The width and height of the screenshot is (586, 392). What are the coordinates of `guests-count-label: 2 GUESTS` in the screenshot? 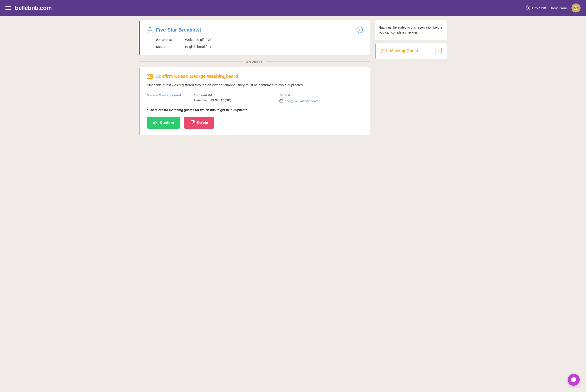 It's located at (255, 62).